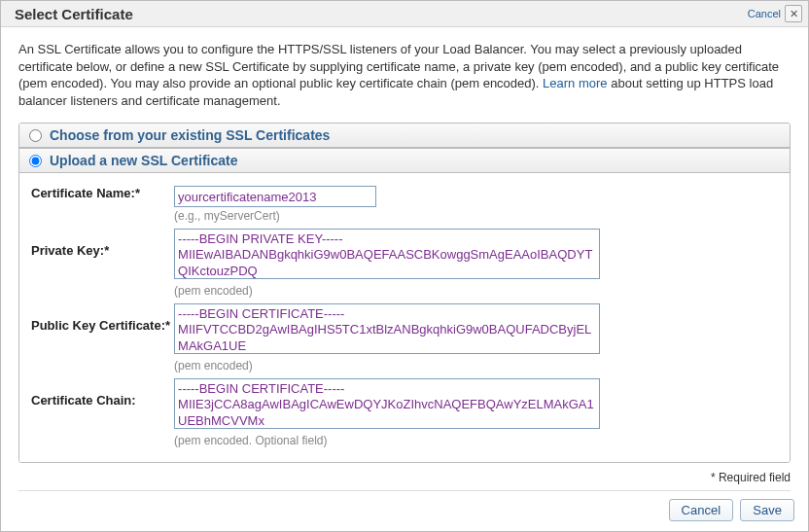 The height and width of the screenshot is (532, 809). Describe the element at coordinates (101, 338) in the screenshot. I see `label-public-key: Public Key Certificate:*` at that location.